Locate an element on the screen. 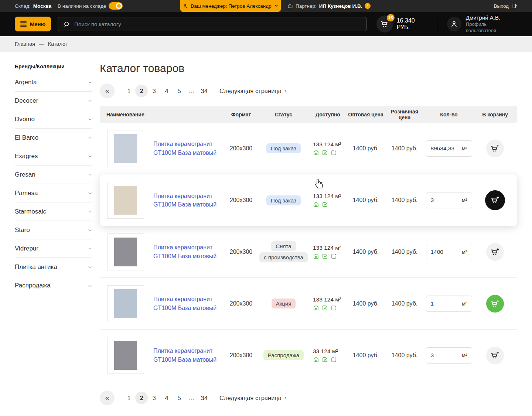  search-input is located at coordinates (218, 24).